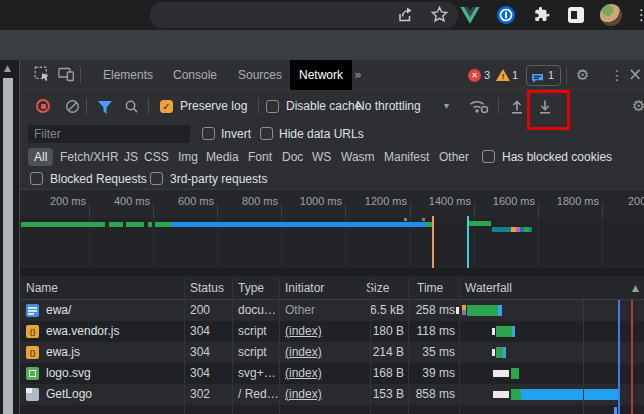 The image size is (644, 414). I want to click on chip-ws: WS, so click(322, 157).